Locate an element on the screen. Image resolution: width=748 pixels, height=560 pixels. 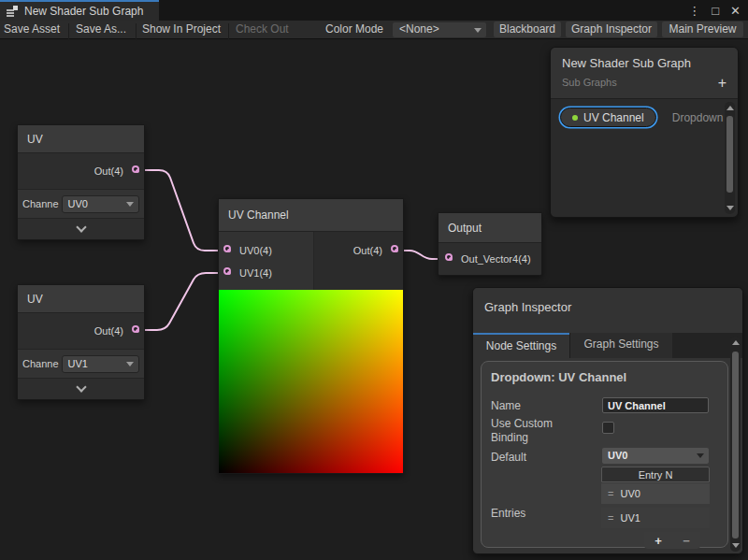
color-mode-dropdown: <None> is located at coordinates (439, 30).